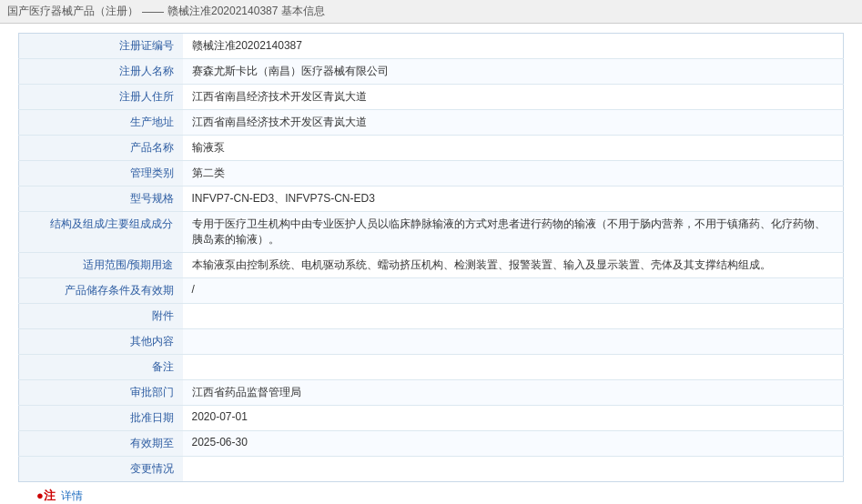 Image resolution: width=862 pixels, height=504 pixels. What do you see at coordinates (101, 444) in the screenshot?
I see `field-label: 有效期至` at bounding box center [101, 444].